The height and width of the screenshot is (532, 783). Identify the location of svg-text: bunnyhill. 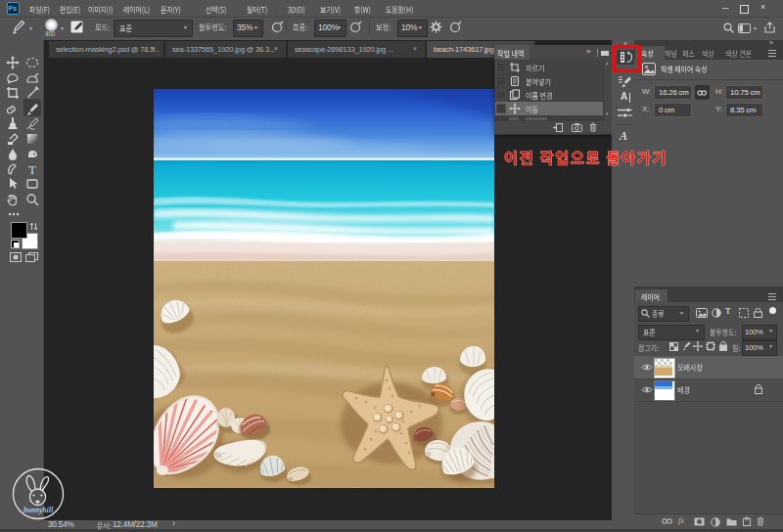
(39, 510).